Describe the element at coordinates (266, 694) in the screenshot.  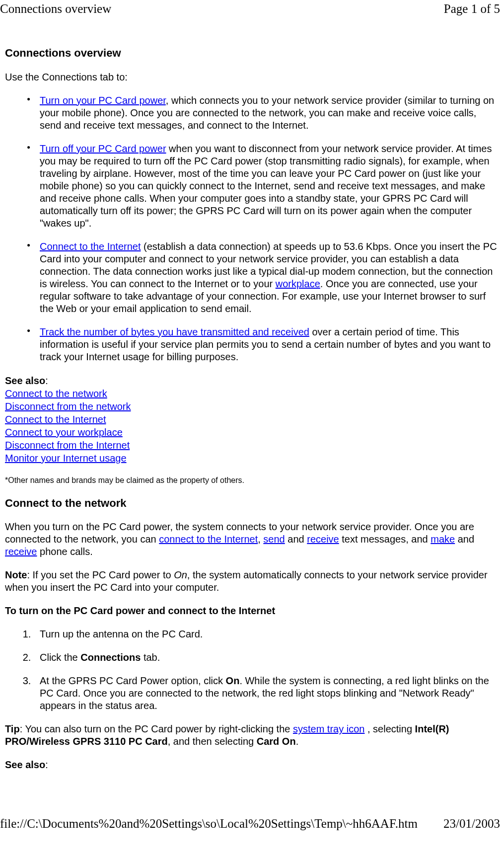
I see `list-item: At the GPRS PC Card Power option, click …` at that location.